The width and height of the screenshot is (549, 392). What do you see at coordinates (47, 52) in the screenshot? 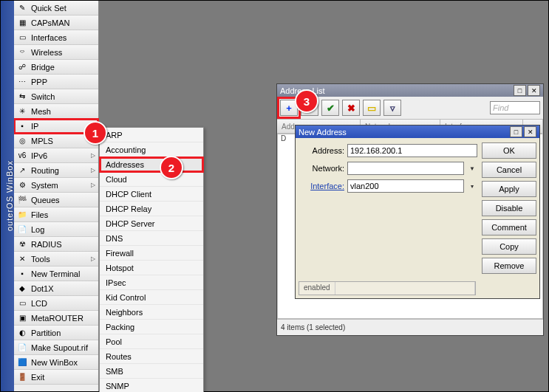
I see `sidebar-item-label: Wireless` at bounding box center [47, 52].